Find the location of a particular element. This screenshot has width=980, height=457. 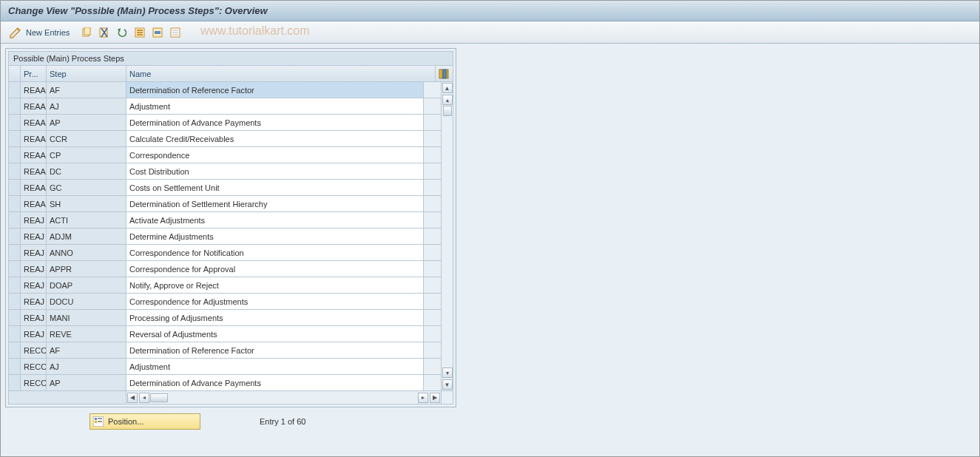

table-row: REAJAPPRCorrespondence for Approval is located at coordinates (225, 269).